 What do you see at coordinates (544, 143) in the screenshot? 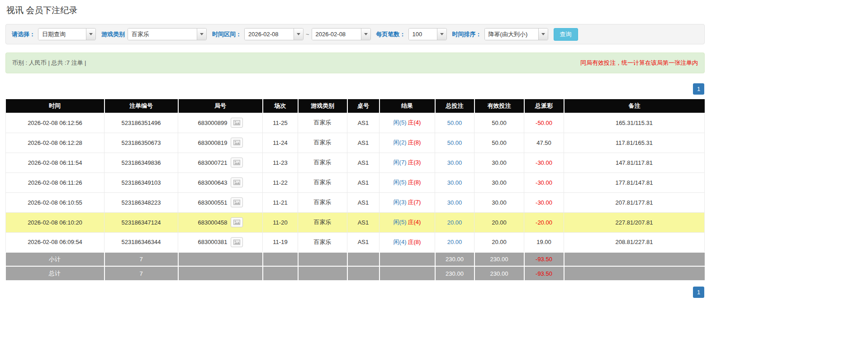
I see `cell-payout: 47.50` at bounding box center [544, 143].